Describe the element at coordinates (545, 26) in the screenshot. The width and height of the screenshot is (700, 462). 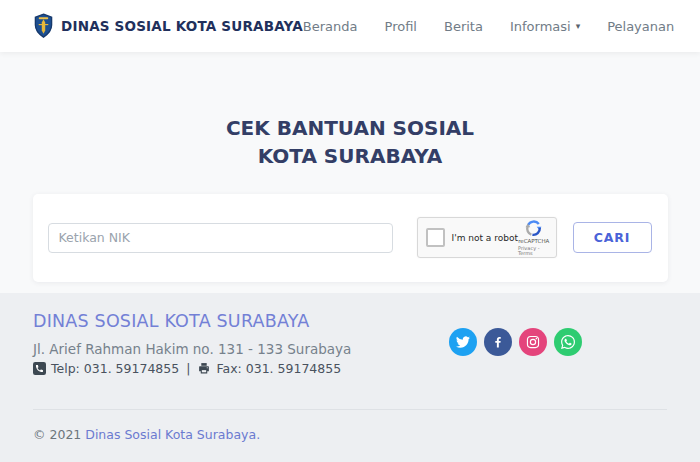
I see `nav-item-informasi: Informasi ▾` at that location.